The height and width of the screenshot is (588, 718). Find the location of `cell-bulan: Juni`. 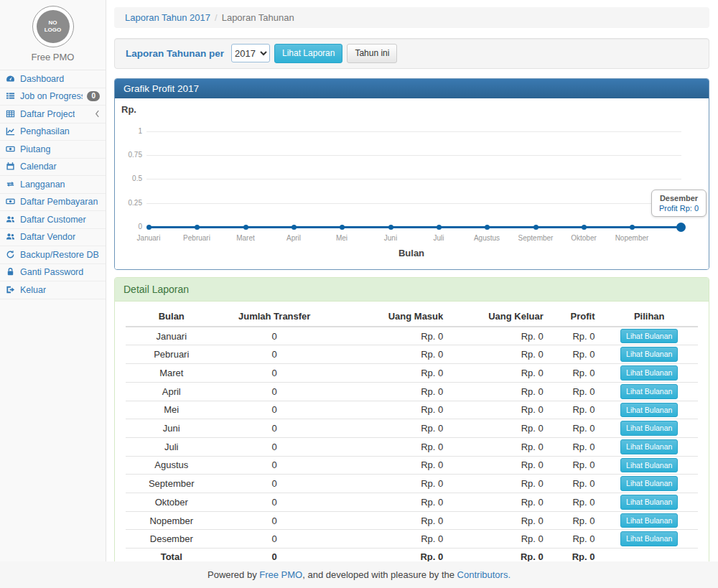

cell-bulan: Juni is located at coordinates (172, 429).